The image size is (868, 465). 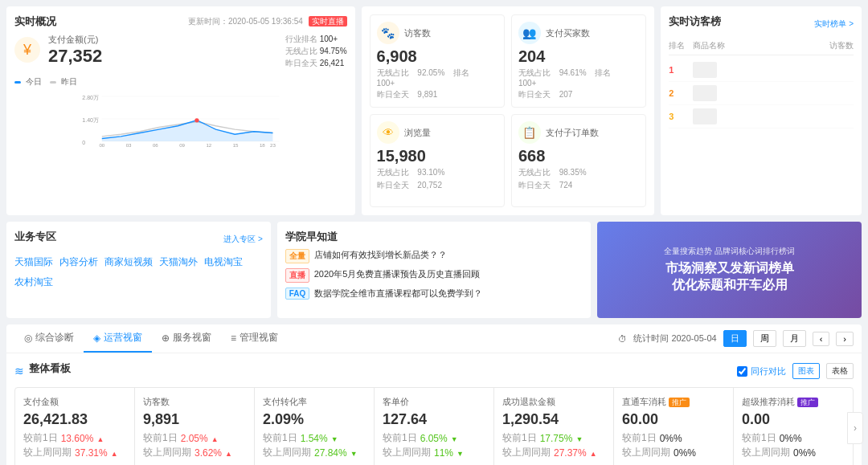 I want to click on industry-rank: 行业排名 100+, so click(x=317, y=39).